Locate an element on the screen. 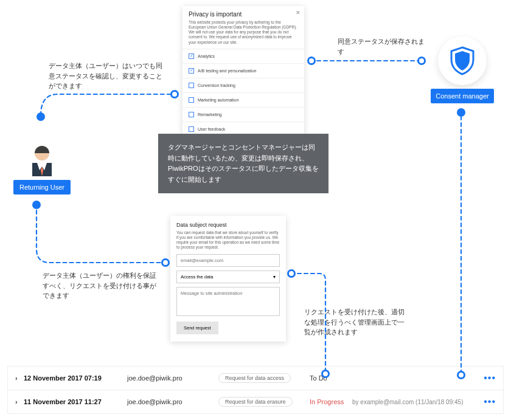  request-row: ›11 November 2017 11:27joe.doe@piwik.pro… is located at coordinates (255, 402).